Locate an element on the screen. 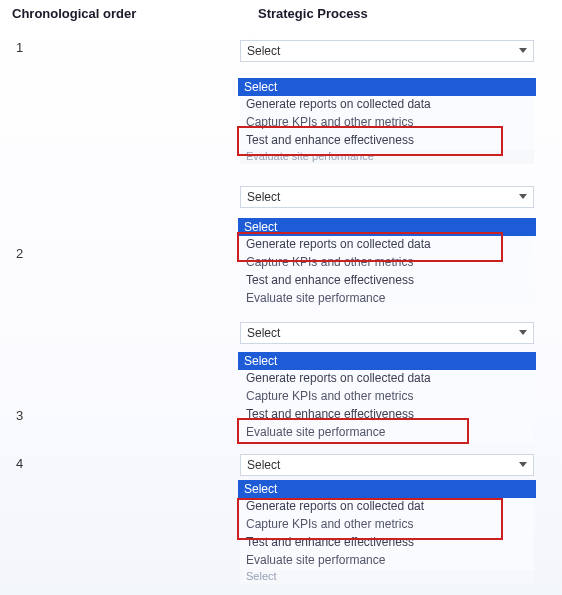 The height and width of the screenshot is (595, 562). select-box-4: Select is located at coordinates (387, 465).